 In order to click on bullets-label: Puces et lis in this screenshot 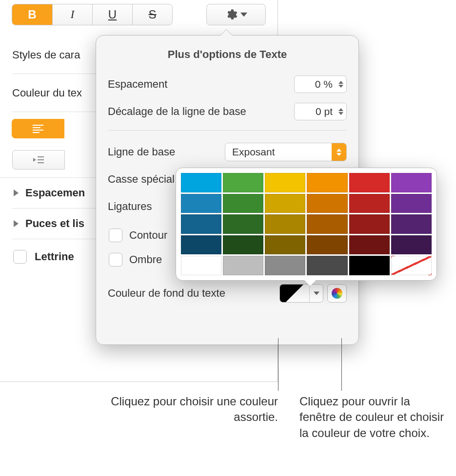, I will do `click(55, 224)`.